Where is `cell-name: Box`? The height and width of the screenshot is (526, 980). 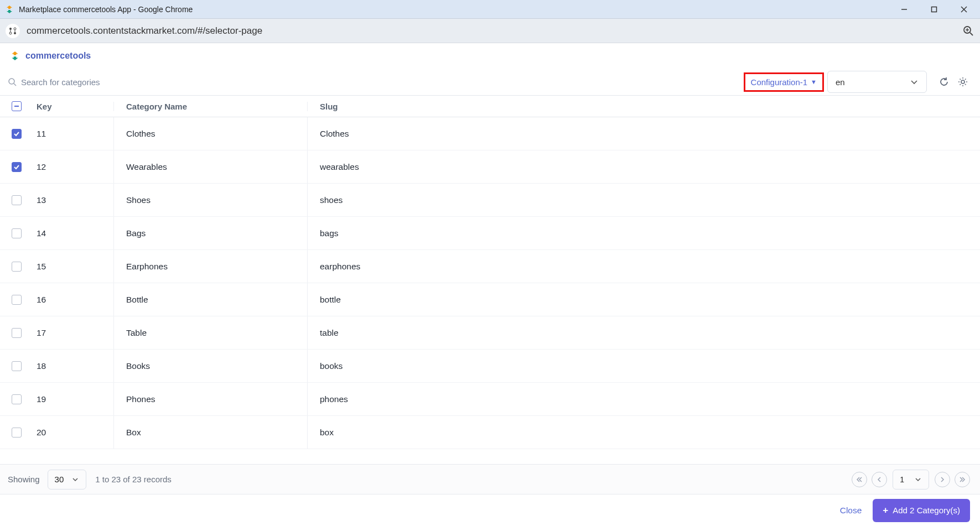
cell-name: Box is located at coordinates (210, 433).